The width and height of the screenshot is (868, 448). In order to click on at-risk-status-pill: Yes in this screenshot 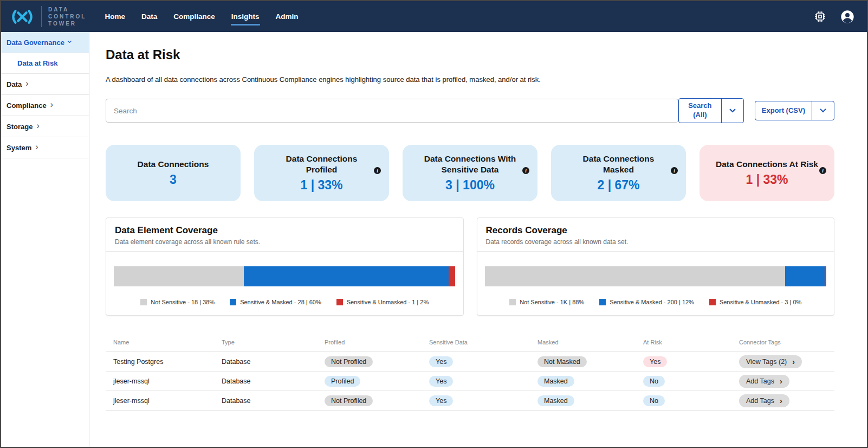, I will do `click(655, 362)`.